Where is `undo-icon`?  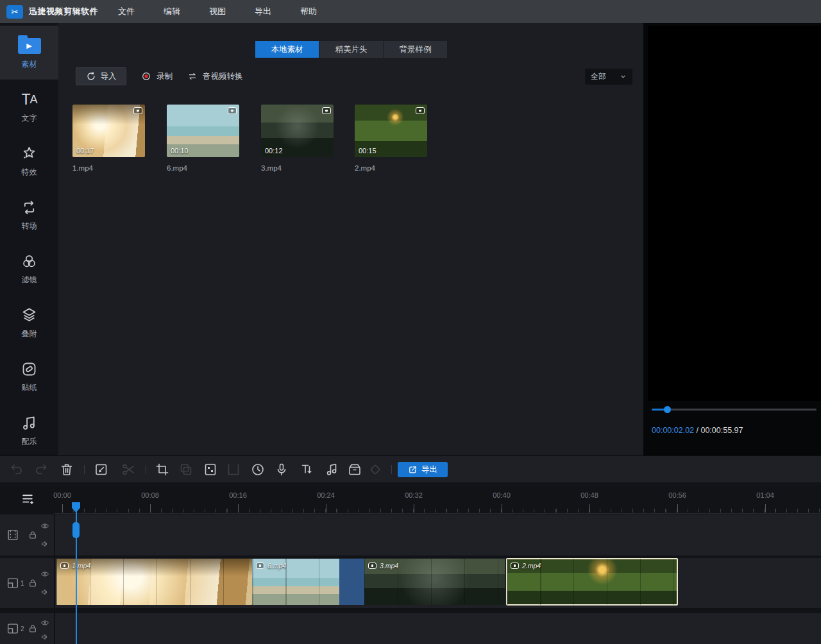
undo-icon is located at coordinates (17, 470).